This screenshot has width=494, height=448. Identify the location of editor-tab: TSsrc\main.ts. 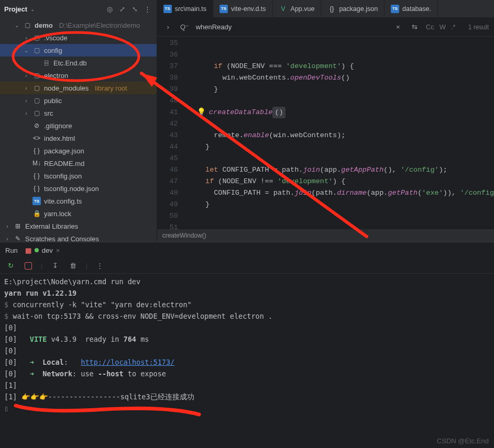
(185, 8).